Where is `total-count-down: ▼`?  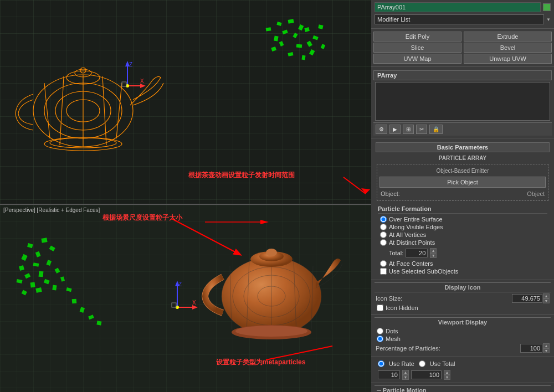 total-count-down: ▼ is located at coordinates (447, 378).